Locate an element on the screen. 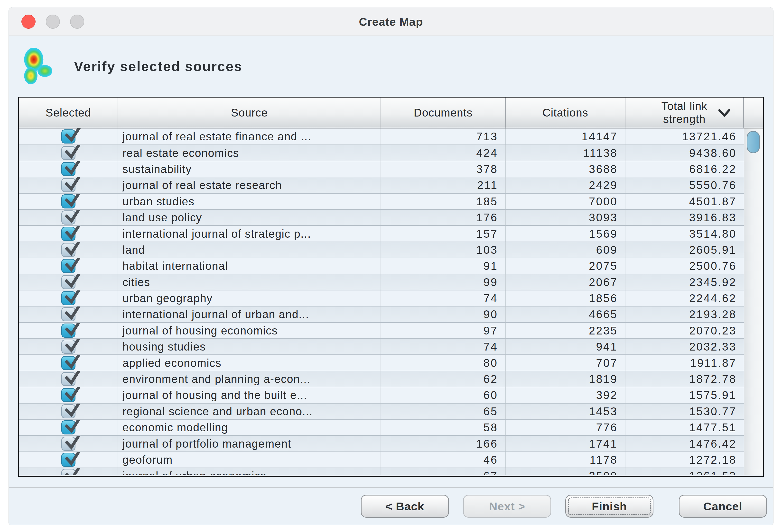 The image size is (782, 532). column-header-citations: Citations is located at coordinates (565, 113).